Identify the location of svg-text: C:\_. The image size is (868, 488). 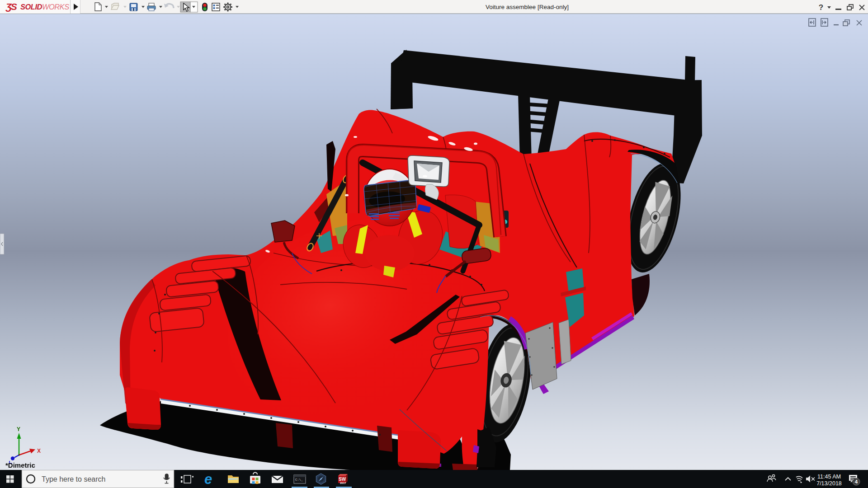
(299, 480).